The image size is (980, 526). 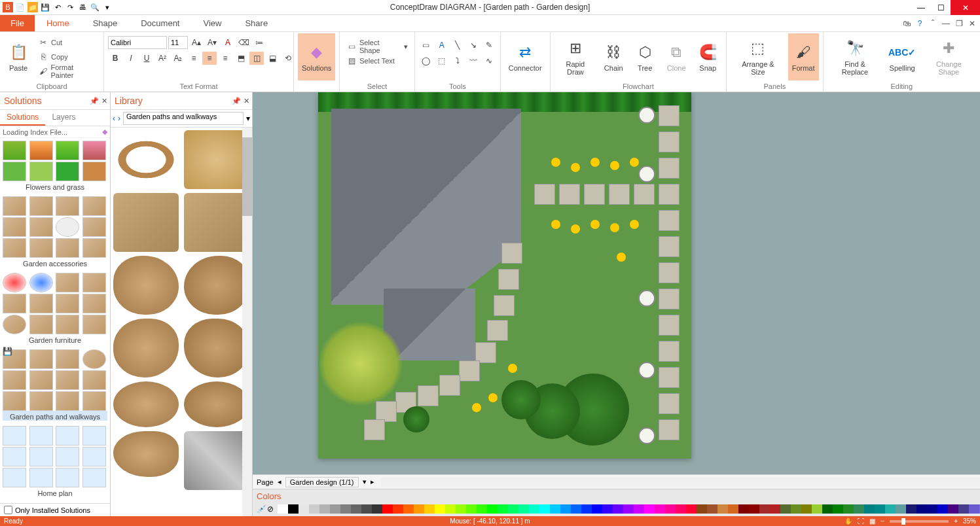 What do you see at coordinates (248, 118) in the screenshot?
I see `lib-dropdown-icon: ▾` at bounding box center [248, 118].